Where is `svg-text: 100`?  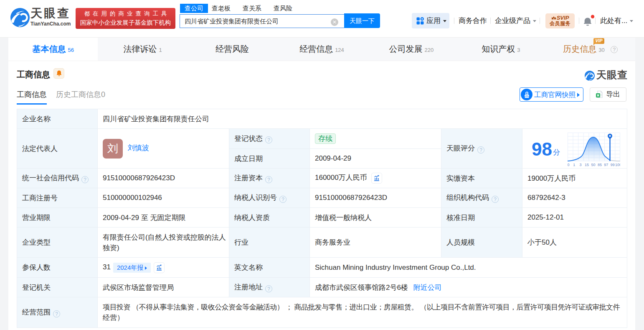 svg-text: 100 is located at coordinates (618, 165).